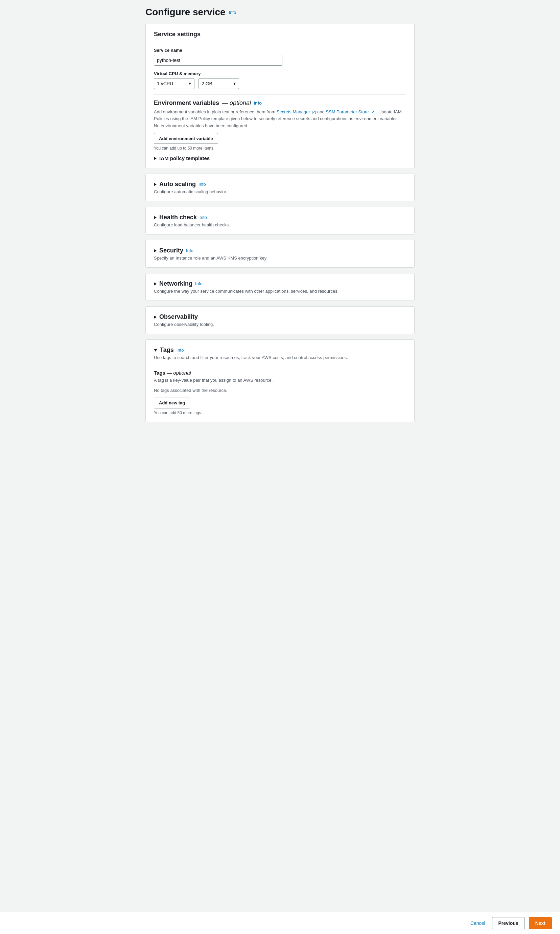 The height and width of the screenshot is (934, 560). What do you see at coordinates (540, 923) in the screenshot?
I see `next-button: Next` at bounding box center [540, 923].